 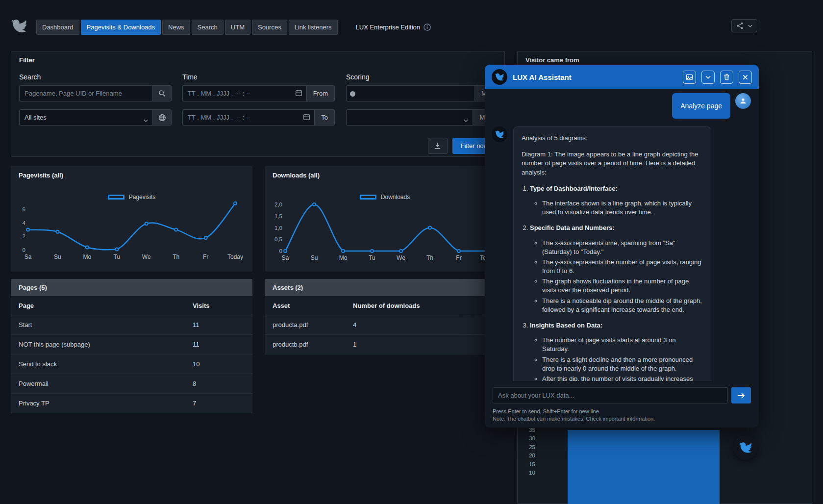 I want to click on pages-table: Pages (5) Page Visits Start 11 NOT this …, so click(x=131, y=346).